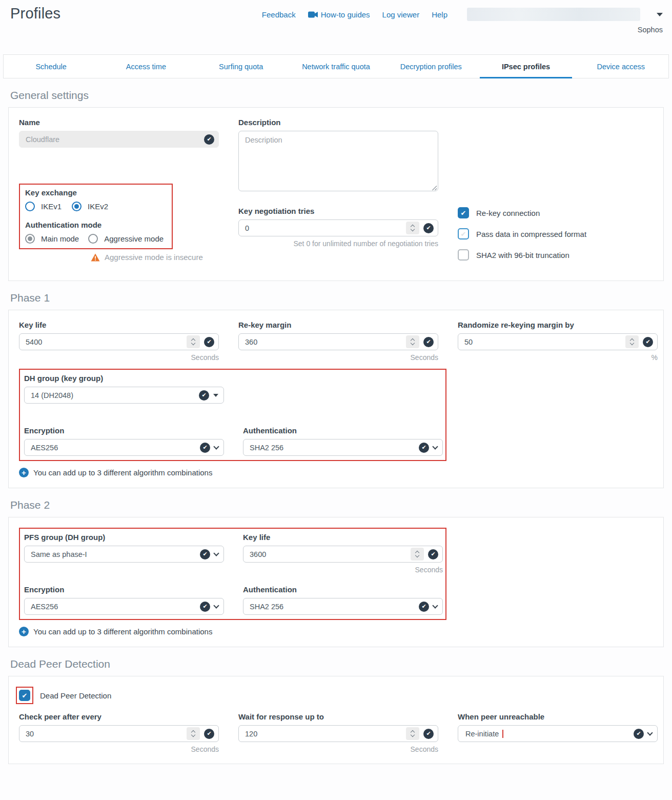 The width and height of the screenshot is (672, 800). What do you see at coordinates (313, 14) in the screenshot?
I see `video-camera-icon` at bounding box center [313, 14].